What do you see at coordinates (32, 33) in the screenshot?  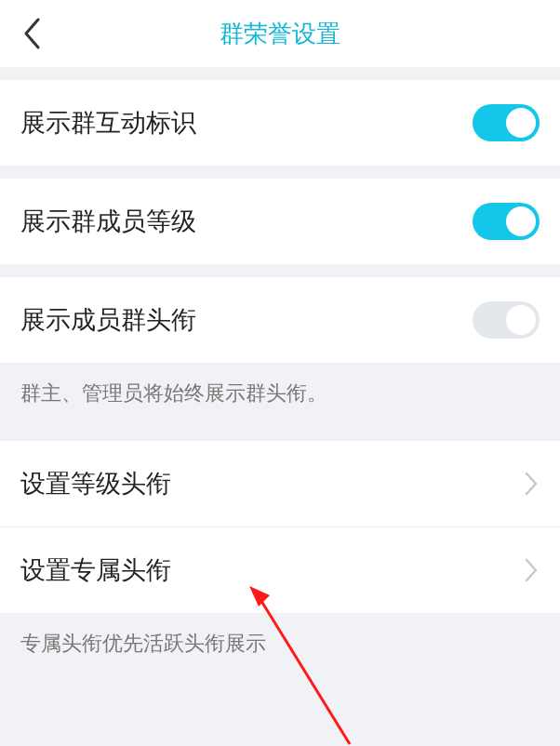 I see `back-button` at bounding box center [32, 33].